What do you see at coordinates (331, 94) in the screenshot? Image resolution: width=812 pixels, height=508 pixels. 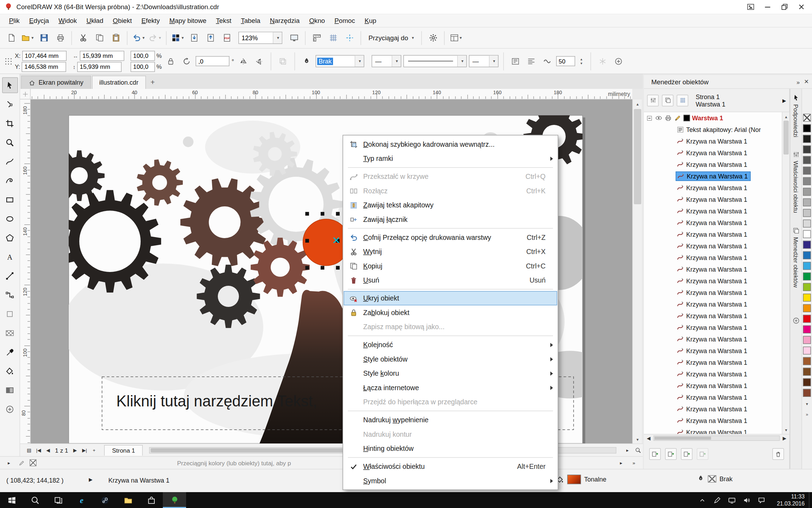 I see `horizontal-ruler: milimetry20406080100120140160180` at bounding box center [331, 94].